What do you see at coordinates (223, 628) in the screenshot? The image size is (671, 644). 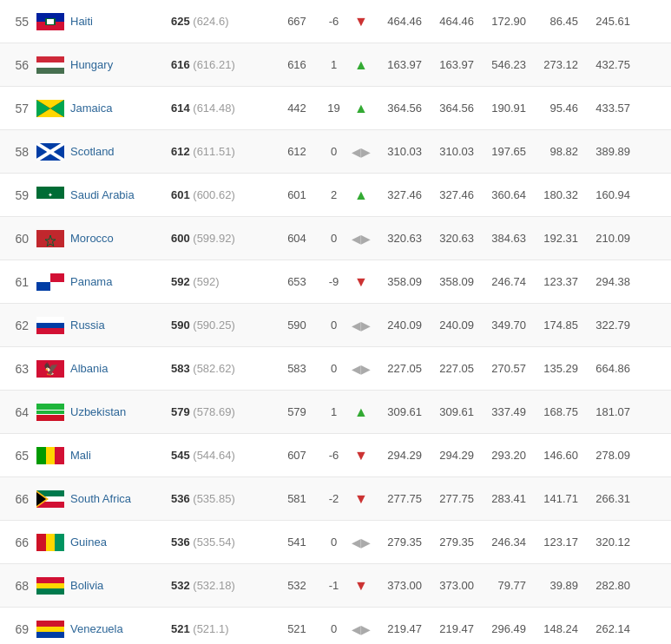 I see `points-cell: 521 (521.1)` at bounding box center [223, 628].